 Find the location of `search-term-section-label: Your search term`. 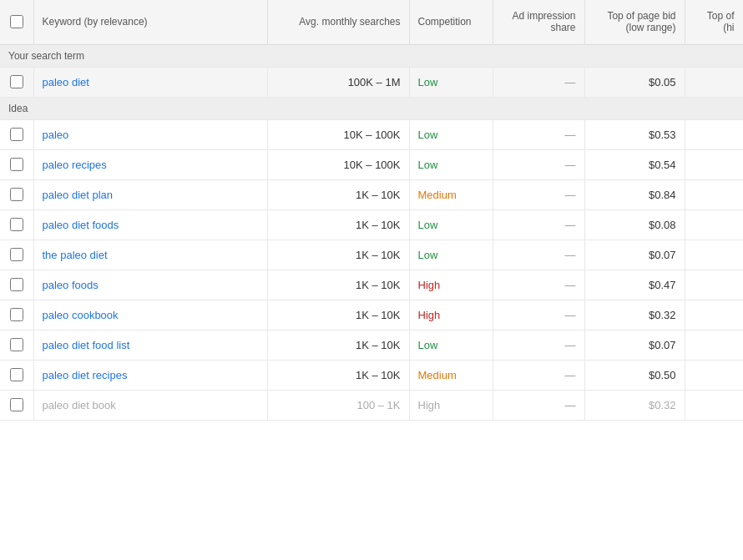

search-term-section-label: Your search term is located at coordinates (372, 55).